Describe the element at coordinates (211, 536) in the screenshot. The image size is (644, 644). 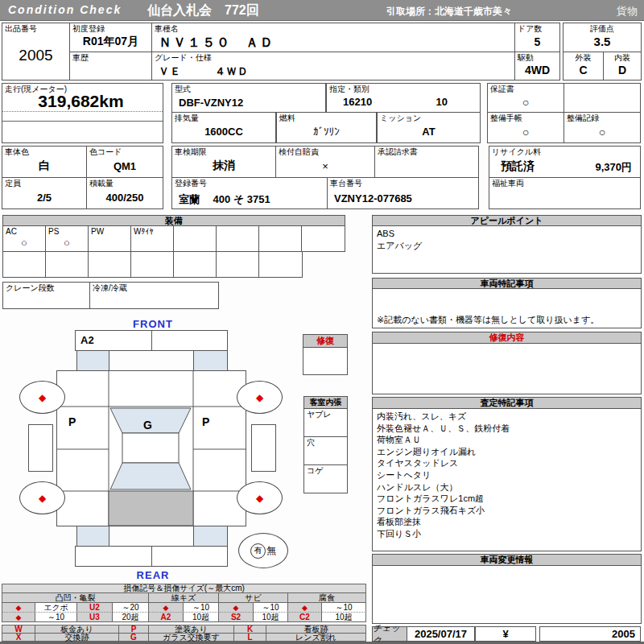
I see `rear-fender-right-panel` at that location.